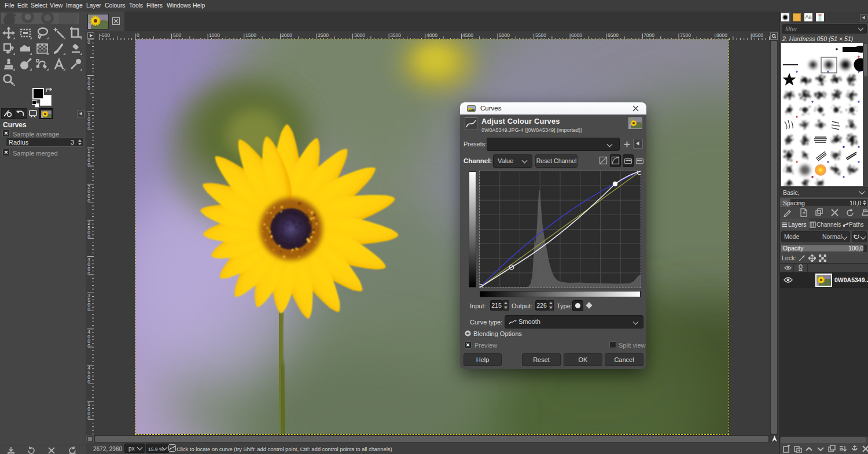 Image resolution: width=868 pixels, height=454 pixels. I want to click on svg-text: 2000, so click(287, 35).